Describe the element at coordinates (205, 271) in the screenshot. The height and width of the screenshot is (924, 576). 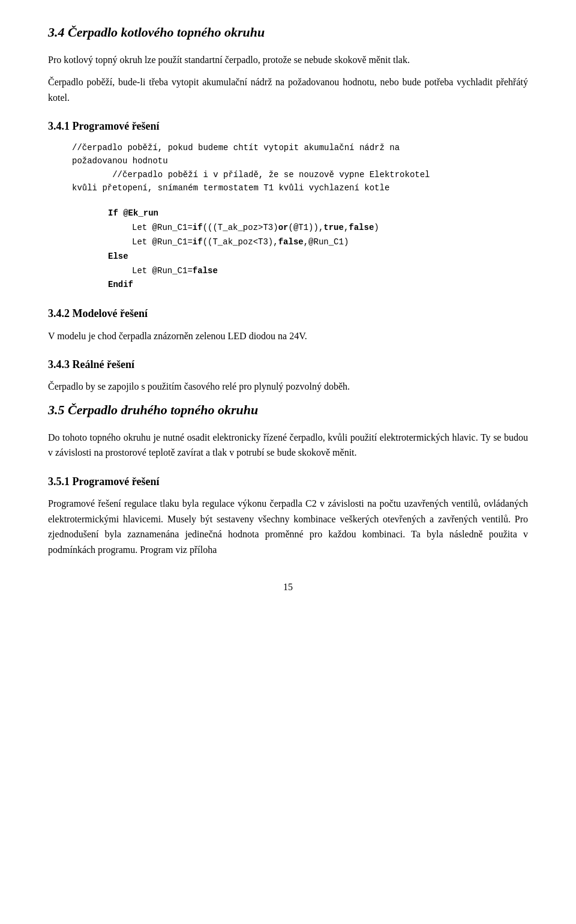
I see `let3-keyword-false: false` at that location.